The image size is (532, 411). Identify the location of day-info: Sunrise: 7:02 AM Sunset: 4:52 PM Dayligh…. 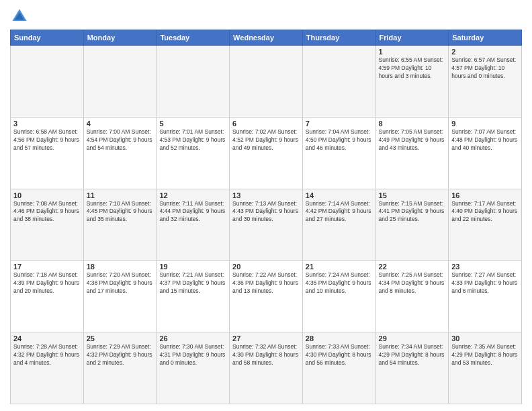
(266, 140).